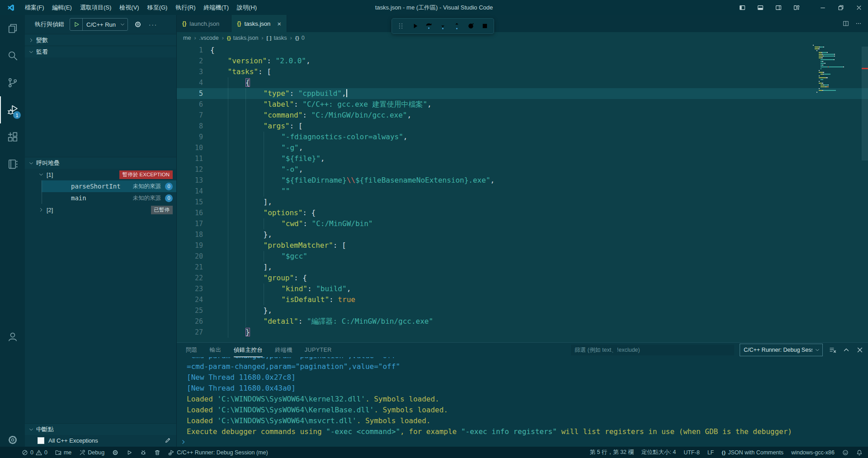 This screenshot has width=868, height=458. I want to click on code-line-7: 7"command": "C:/MinGW/bin/gcc.exe",, so click(523, 115).